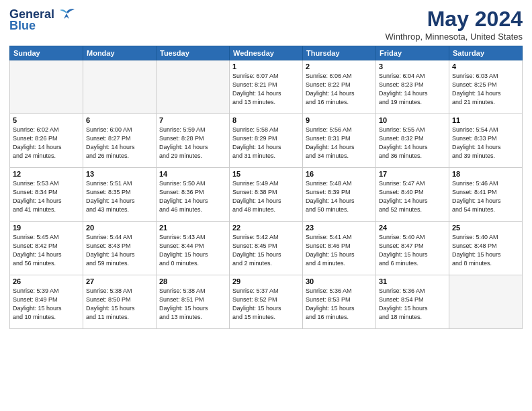 This screenshot has height=411, width=532. What do you see at coordinates (266, 141) in the screenshot?
I see `calendar-week-2: 5Sunrise: 6:02 AM Sunset: 8:26 PM Daylig…` at bounding box center [266, 141].